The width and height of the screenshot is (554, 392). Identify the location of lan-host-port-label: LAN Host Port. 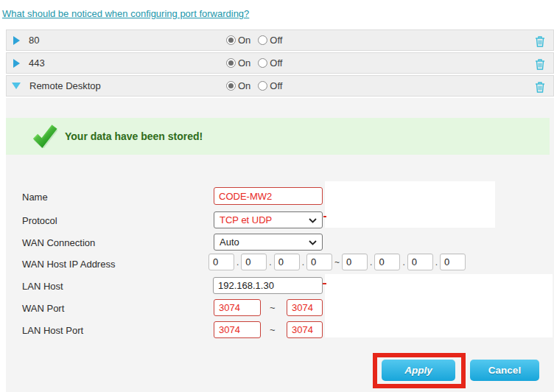
(53, 330).